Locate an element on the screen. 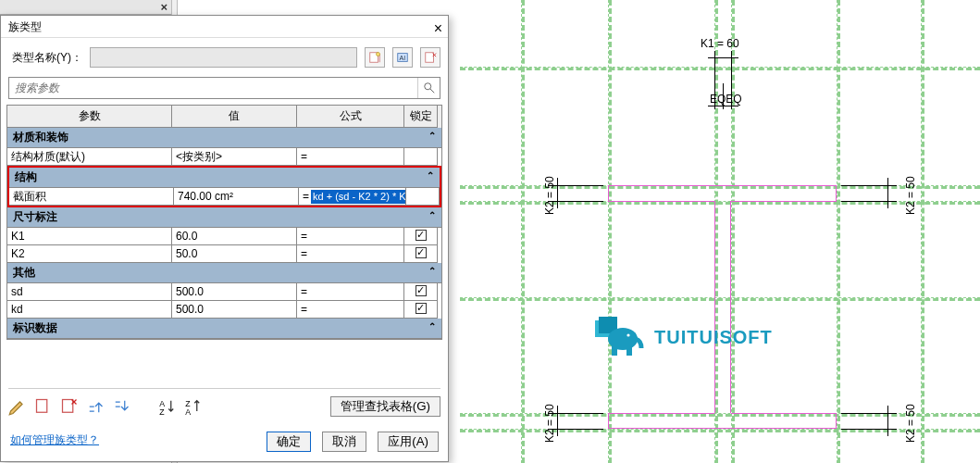 Image resolution: width=980 pixels, height=463 pixels. dialog-buttons: 确定 取消 应用(A) is located at coordinates (353, 442).